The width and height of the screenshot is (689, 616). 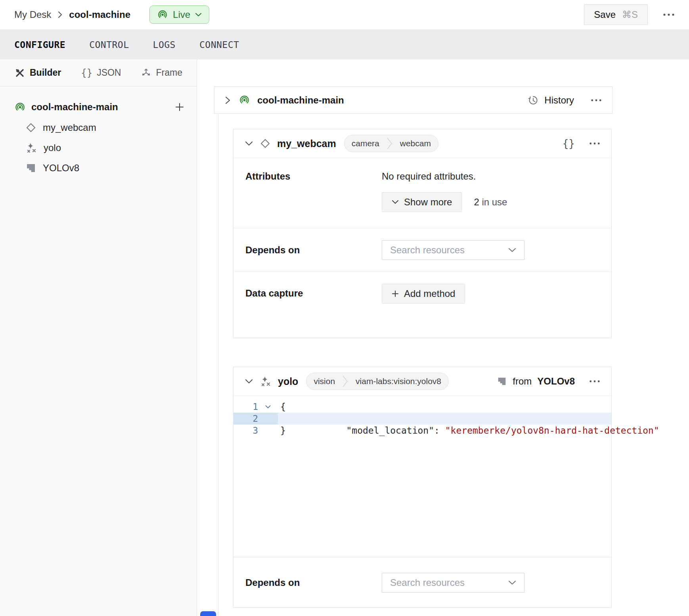 What do you see at coordinates (568, 143) in the screenshot?
I see `json-toggle-icon: {}` at bounding box center [568, 143].